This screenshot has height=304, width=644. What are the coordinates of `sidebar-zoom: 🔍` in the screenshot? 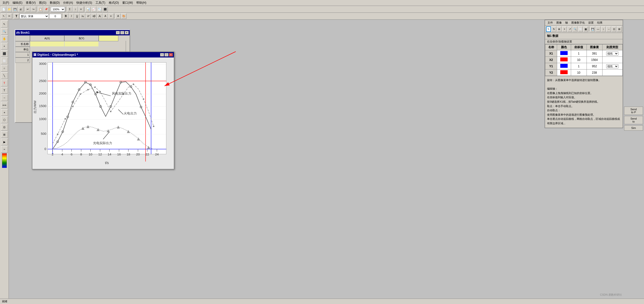 It's located at (4, 32).